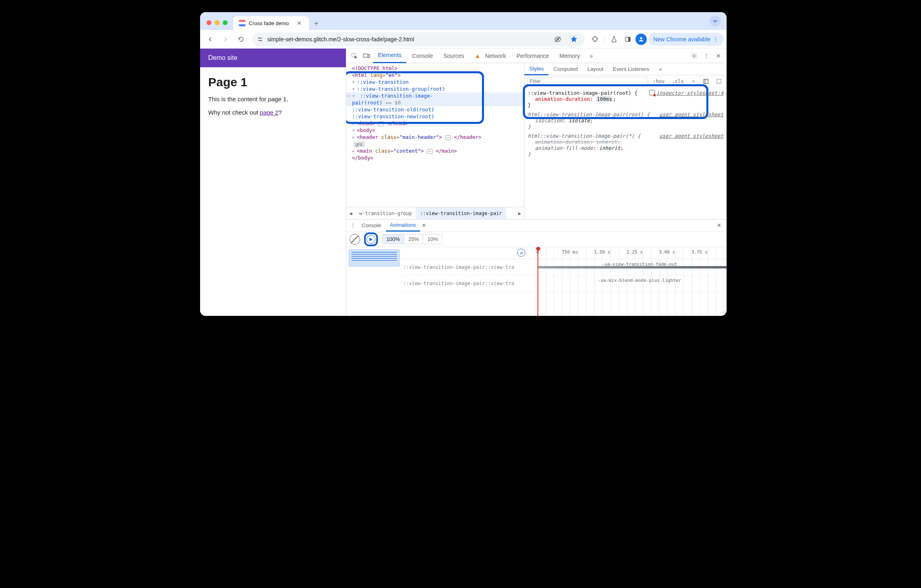  What do you see at coordinates (225, 23) in the screenshot?
I see `zoom-window-icon` at bounding box center [225, 23].